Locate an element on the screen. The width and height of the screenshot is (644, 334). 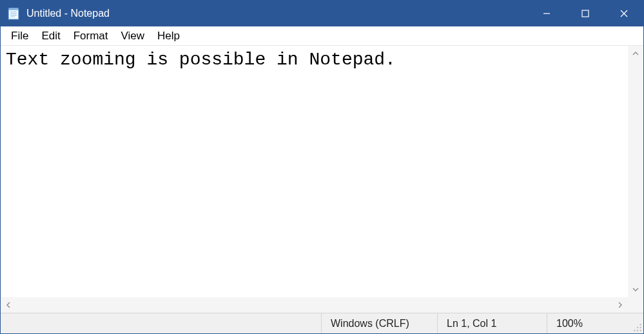
status-line-ending: Windows (CRLF) is located at coordinates (379, 324).